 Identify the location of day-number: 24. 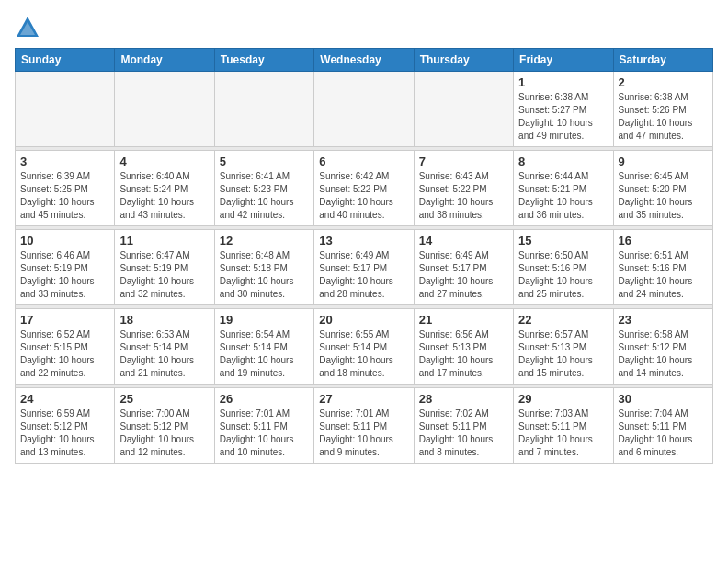
(64, 399).